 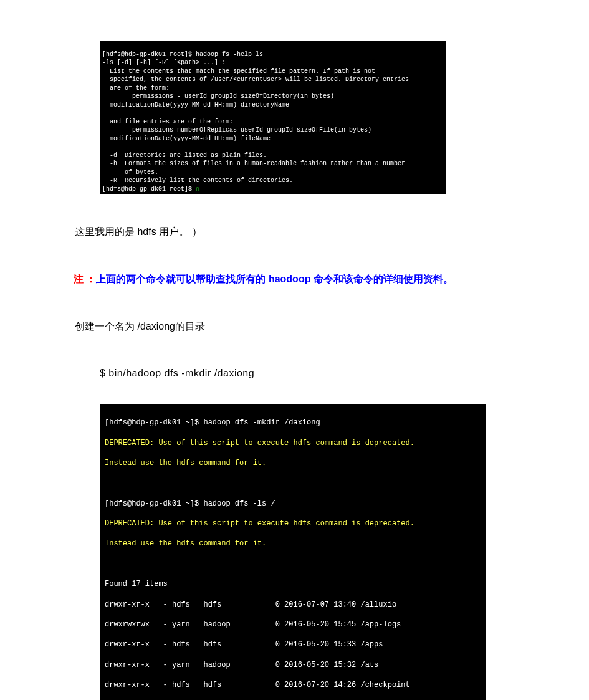 What do you see at coordinates (294, 625) in the screenshot?
I see `table-row: drwxrwxrwx - yarn hadoop 0 2016-05-20 15…` at bounding box center [294, 625].